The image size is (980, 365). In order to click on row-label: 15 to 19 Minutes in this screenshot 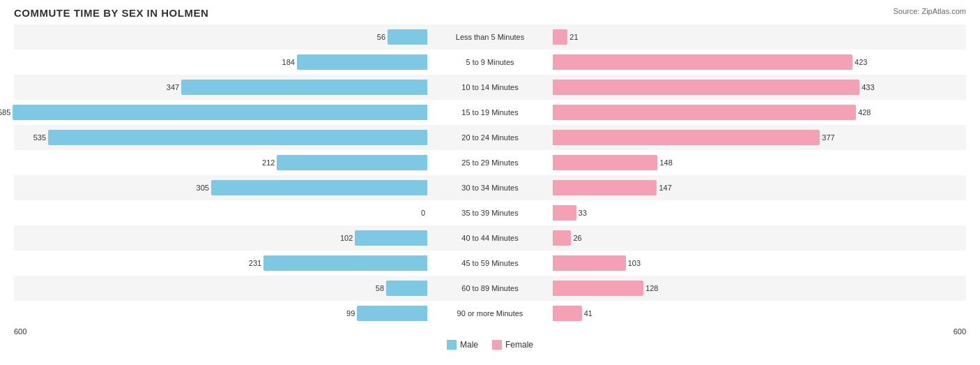, I will do `click(490, 112)`.